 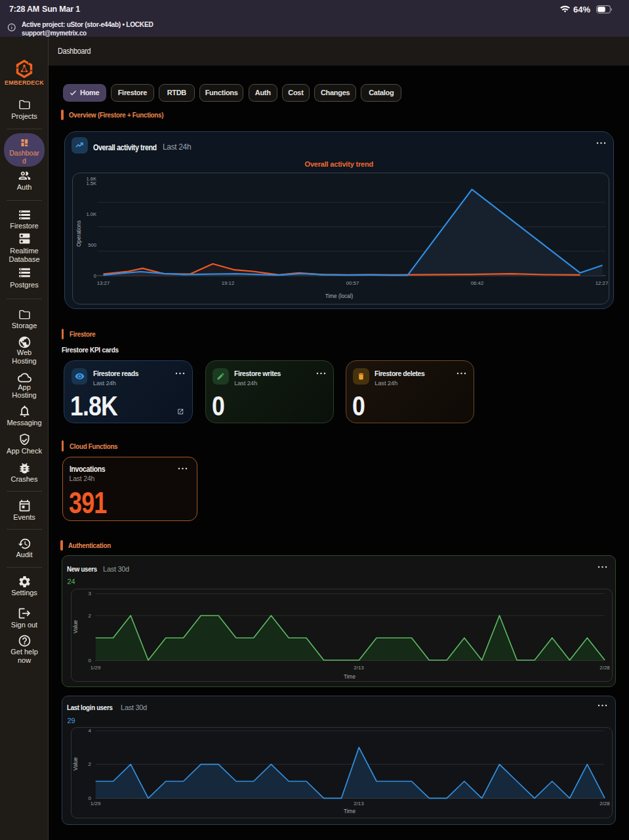 What do you see at coordinates (104, 282) in the screenshot?
I see `svg-text: 13:27` at bounding box center [104, 282].